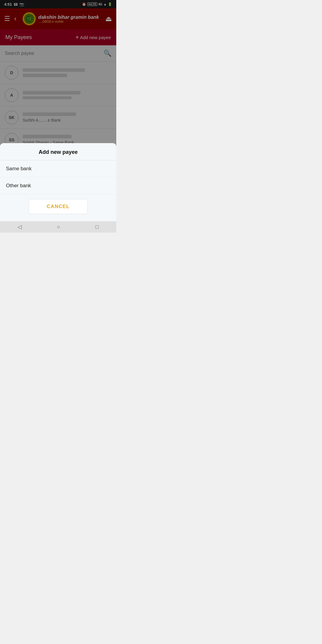 The width and height of the screenshot is (322, 644). Describe the element at coordinates (58, 117) in the screenshot. I see `list-item: SK Surbhi A....... e Bank` at that location.